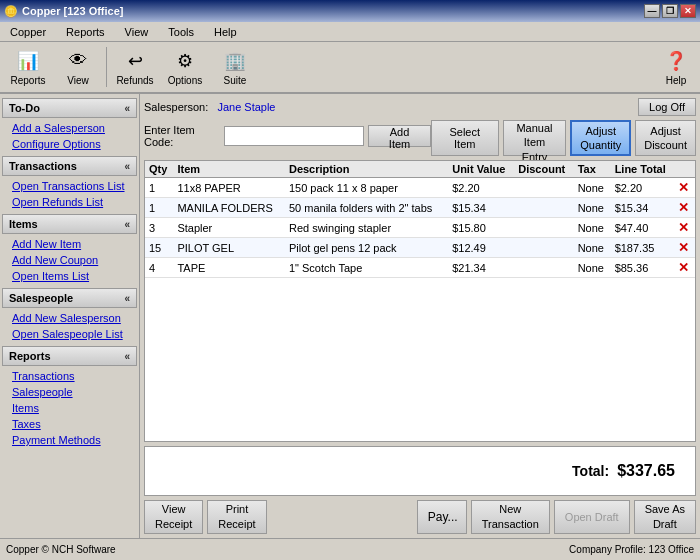 The width and height of the screenshot is (700, 560). I want to click on salesperson-info: Salesperson: Jane Staple, so click(210, 107).